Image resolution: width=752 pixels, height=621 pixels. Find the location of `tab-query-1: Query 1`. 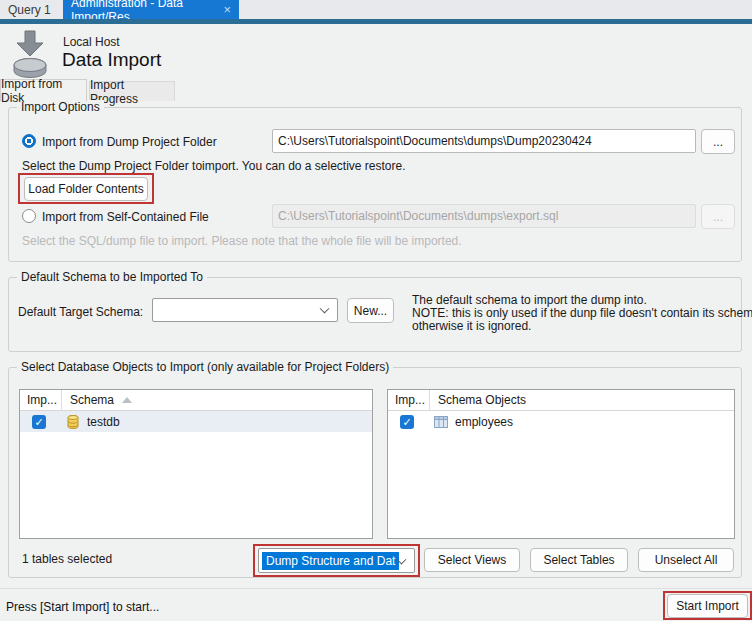

tab-query-1: Query 1 is located at coordinates (30, 10).